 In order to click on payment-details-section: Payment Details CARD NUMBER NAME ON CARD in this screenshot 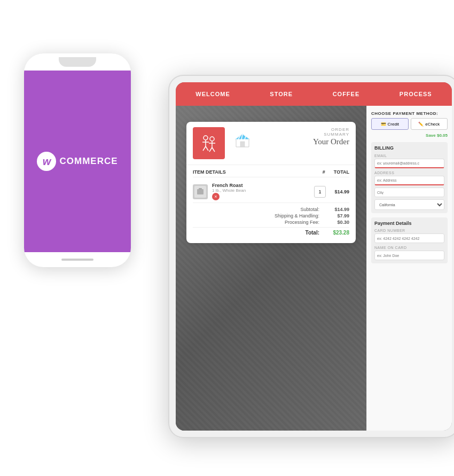, I will do `click(409, 240)`.